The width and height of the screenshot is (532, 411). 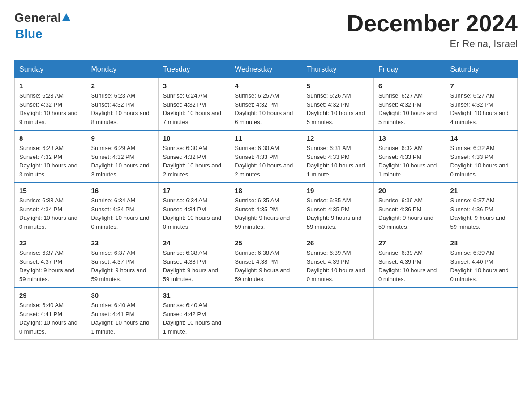 What do you see at coordinates (51, 105) in the screenshot?
I see `day-cell: 1Sunrise: 6:23 AMSunset: 4:32 PMDaylight…` at bounding box center [51, 105].